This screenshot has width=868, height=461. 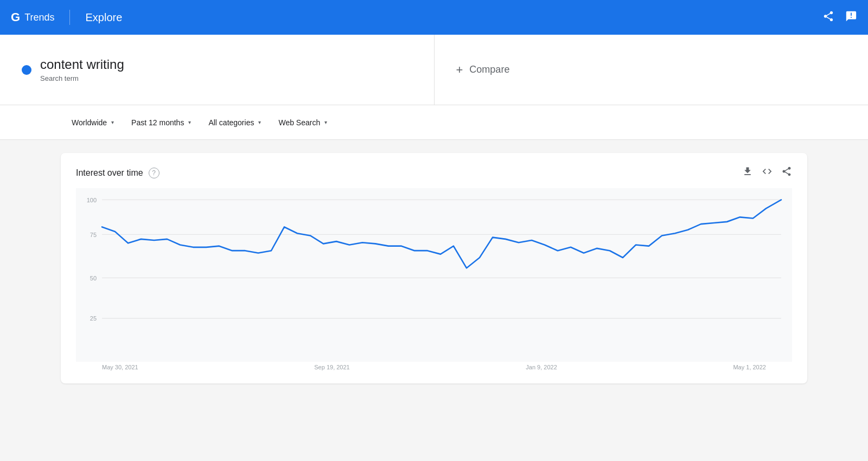 What do you see at coordinates (118, 173) in the screenshot?
I see `card-title-group: Interest over time ?` at bounding box center [118, 173].